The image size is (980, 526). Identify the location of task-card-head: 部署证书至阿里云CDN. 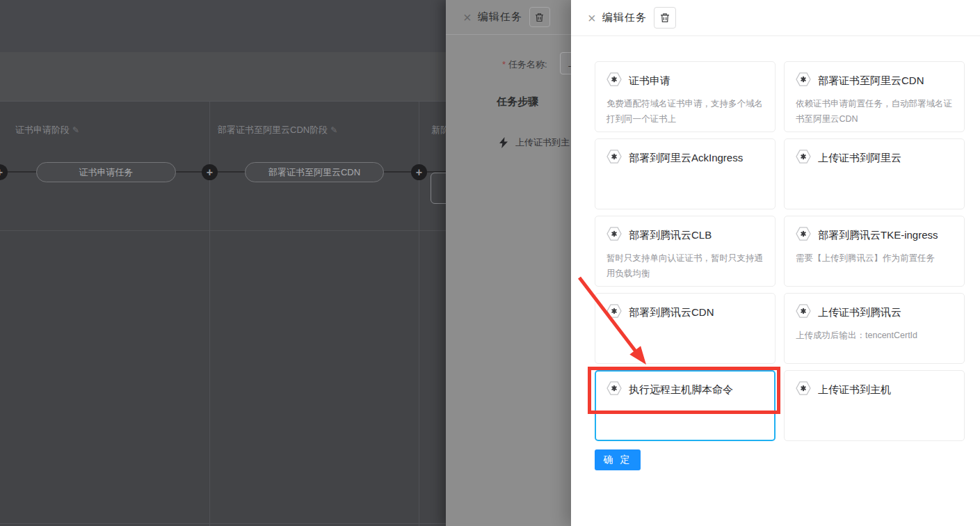
(874, 81).